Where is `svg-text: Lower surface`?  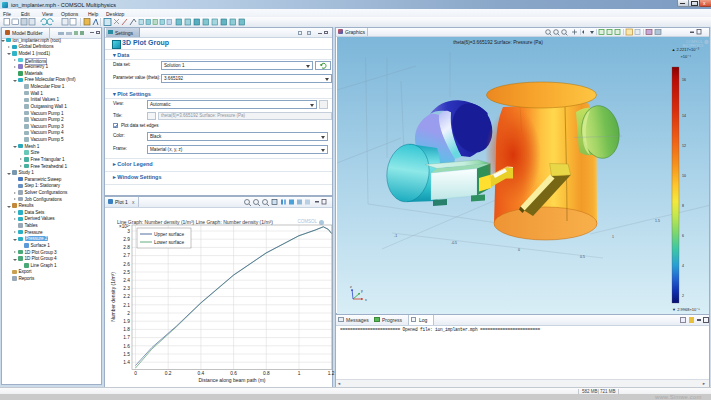 svg-text: Lower surface is located at coordinates (169, 242).